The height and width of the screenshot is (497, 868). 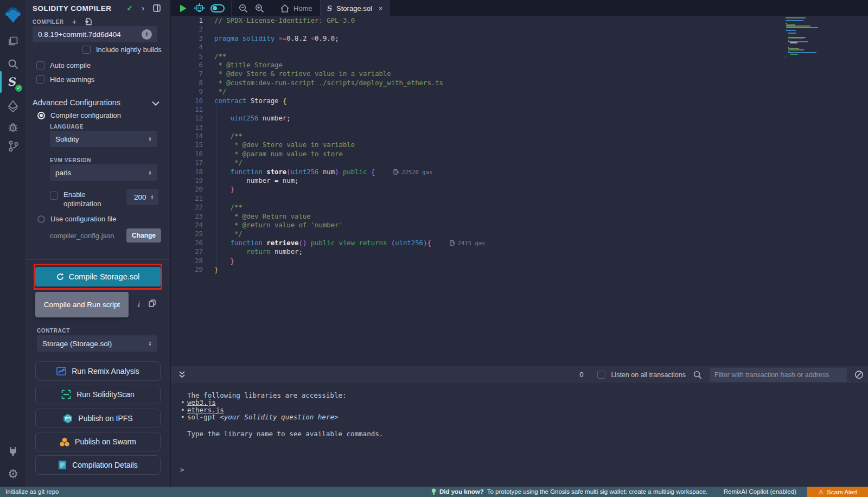 I want to click on search-icon, so click(x=698, y=375).